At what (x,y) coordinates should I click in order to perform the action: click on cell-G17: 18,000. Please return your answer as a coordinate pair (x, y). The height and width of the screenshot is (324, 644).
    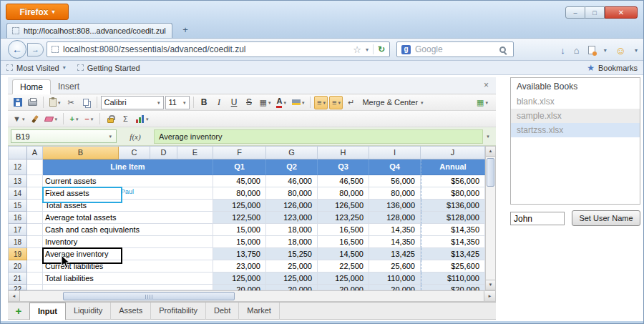
    Looking at the image, I should click on (292, 230).